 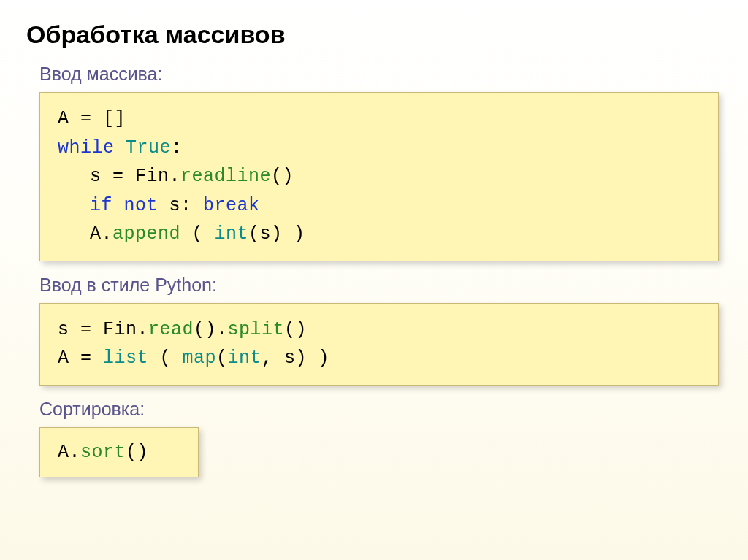 What do you see at coordinates (379, 345) in the screenshot?
I see `code-block-python-style: s = Fin.read().split() A = list ( map(in…` at bounding box center [379, 345].